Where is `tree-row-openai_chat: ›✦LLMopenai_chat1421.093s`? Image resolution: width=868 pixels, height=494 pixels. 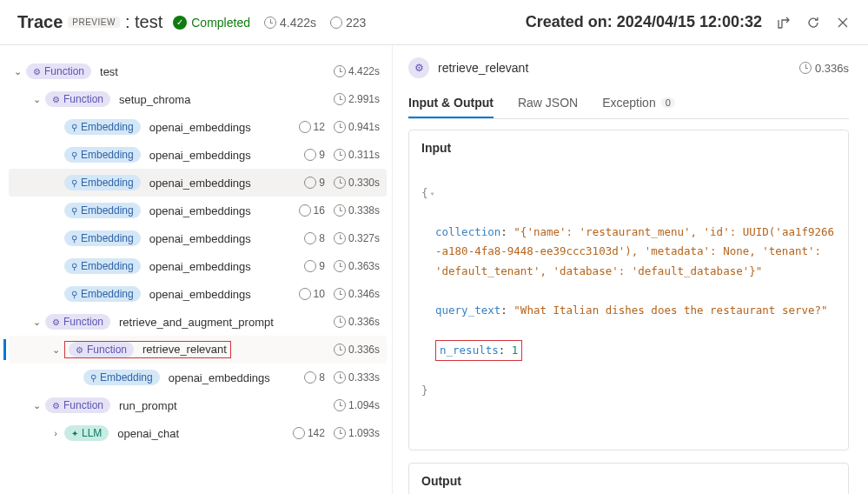 tree-row-openai_chat: ›✦LLMopenai_chat1421.093s is located at coordinates (198, 433).